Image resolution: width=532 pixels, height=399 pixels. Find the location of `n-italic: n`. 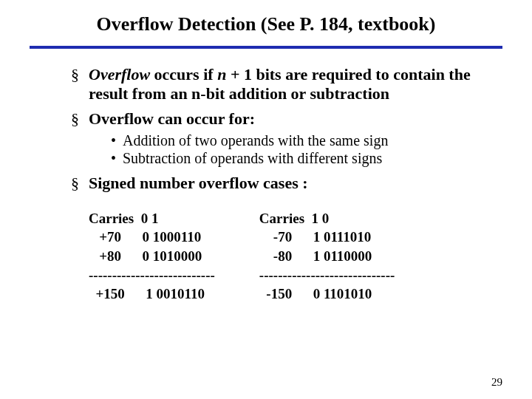

n-italic: n is located at coordinates (222, 74).